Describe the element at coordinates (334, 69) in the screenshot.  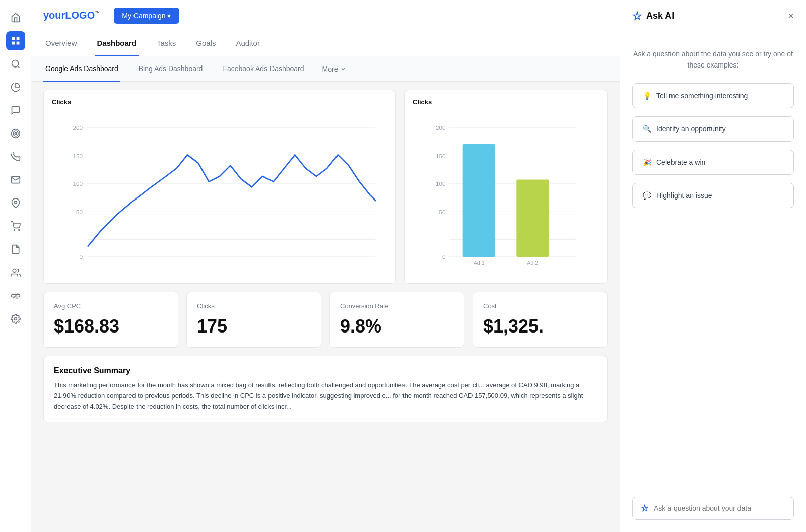
I see `more-button: More` at that location.